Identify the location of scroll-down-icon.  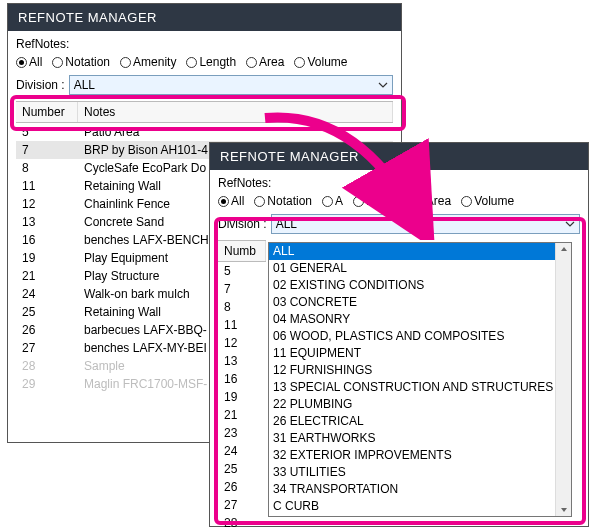
(564, 510).